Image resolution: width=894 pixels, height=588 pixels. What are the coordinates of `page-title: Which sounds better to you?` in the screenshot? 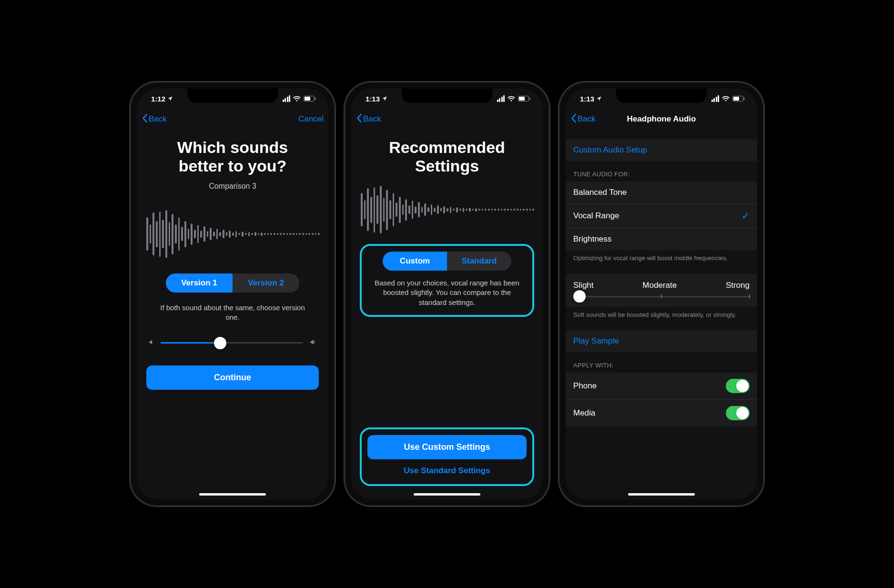 It's located at (233, 157).